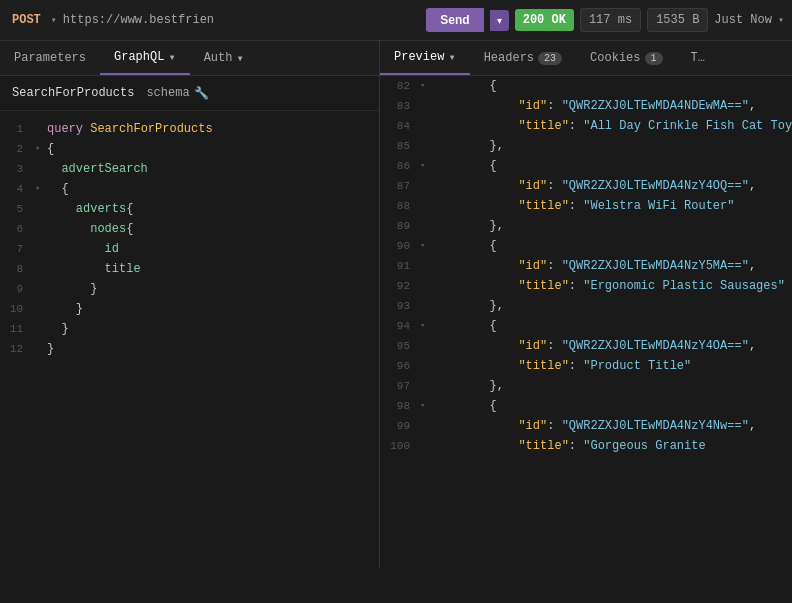 This screenshot has width=792, height=603. What do you see at coordinates (626, 58) in the screenshot?
I see `tab-cookies: Cookies 1` at bounding box center [626, 58].